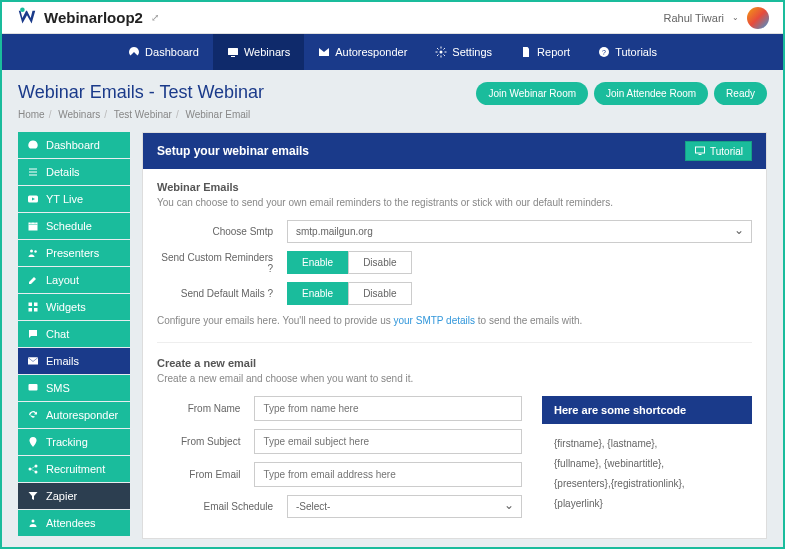  Describe the element at coordinates (74, 523) in the screenshot. I see `sidebar-item-attendees: Attendees` at that location.